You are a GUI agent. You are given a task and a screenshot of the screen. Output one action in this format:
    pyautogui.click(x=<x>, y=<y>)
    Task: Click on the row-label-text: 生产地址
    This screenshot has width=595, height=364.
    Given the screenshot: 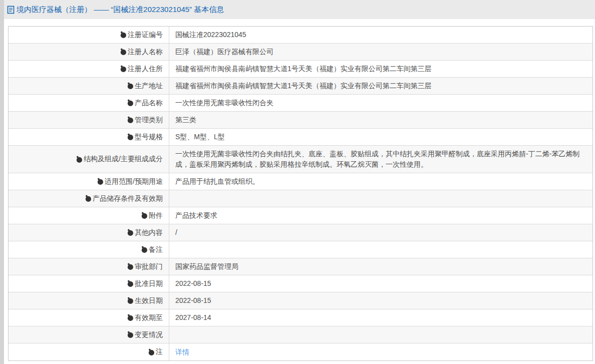 What is the action you would take?
    pyautogui.click(x=149, y=86)
    